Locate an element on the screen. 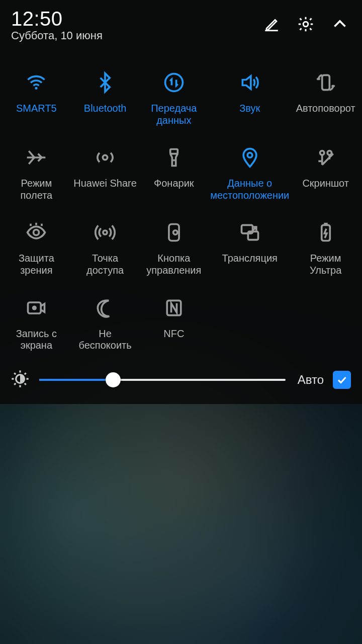 This screenshot has width=362, height=644. tile-eye-comfort: Защита зрения is located at coordinates (36, 248).